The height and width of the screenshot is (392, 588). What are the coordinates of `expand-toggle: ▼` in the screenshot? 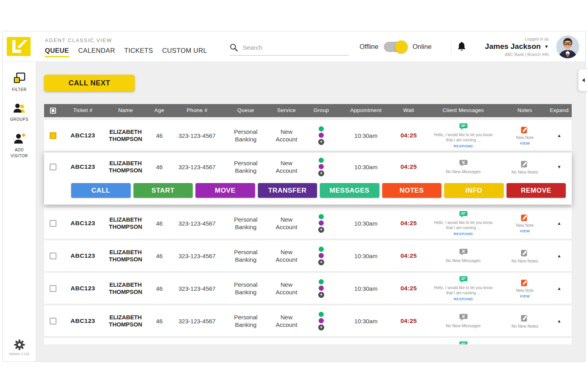 It's located at (559, 167).